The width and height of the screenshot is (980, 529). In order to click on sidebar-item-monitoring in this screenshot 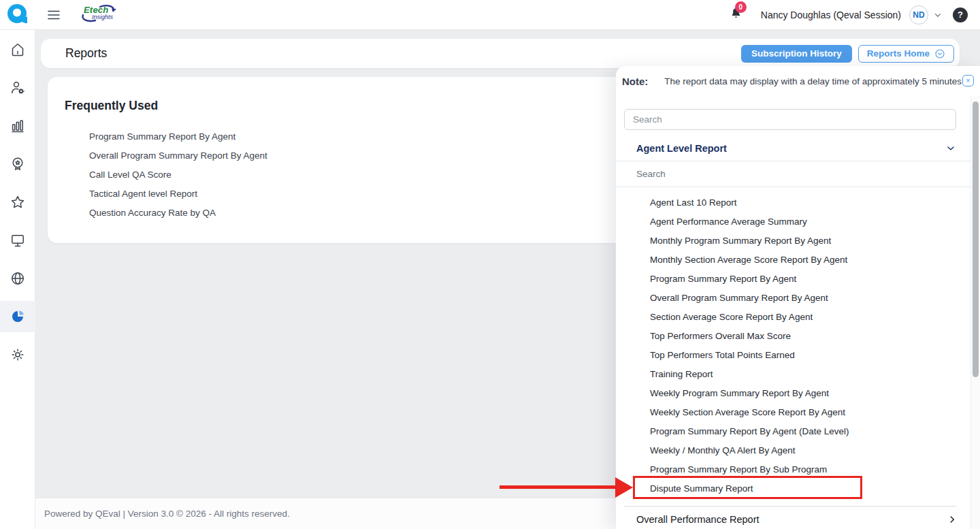, I will do `click(18, 240)`.